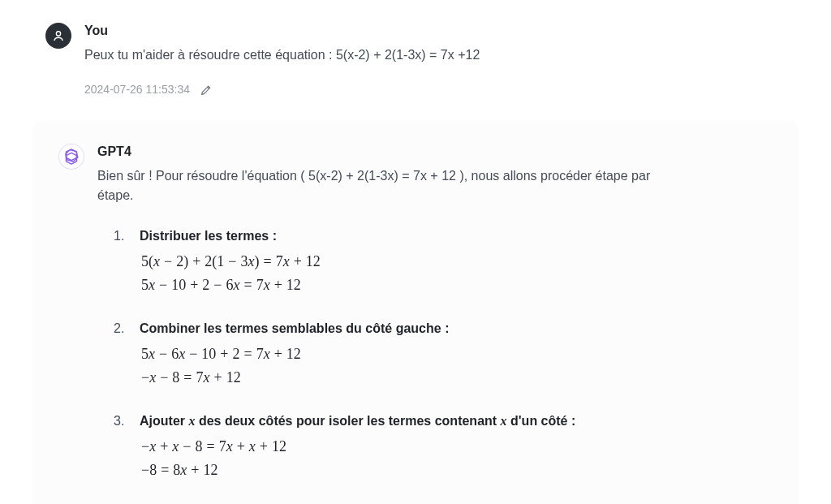  Describe the element at coordinates (71, 157) in the screenshot. I see `assistant-avatar` at that location.